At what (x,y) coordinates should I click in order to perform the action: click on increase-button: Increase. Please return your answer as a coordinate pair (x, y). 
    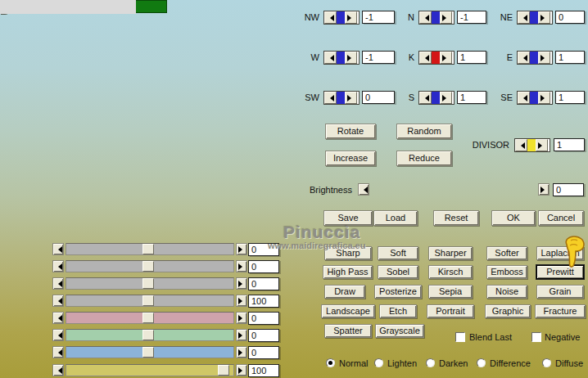
    Looking at the image, I should click on (351, 159).